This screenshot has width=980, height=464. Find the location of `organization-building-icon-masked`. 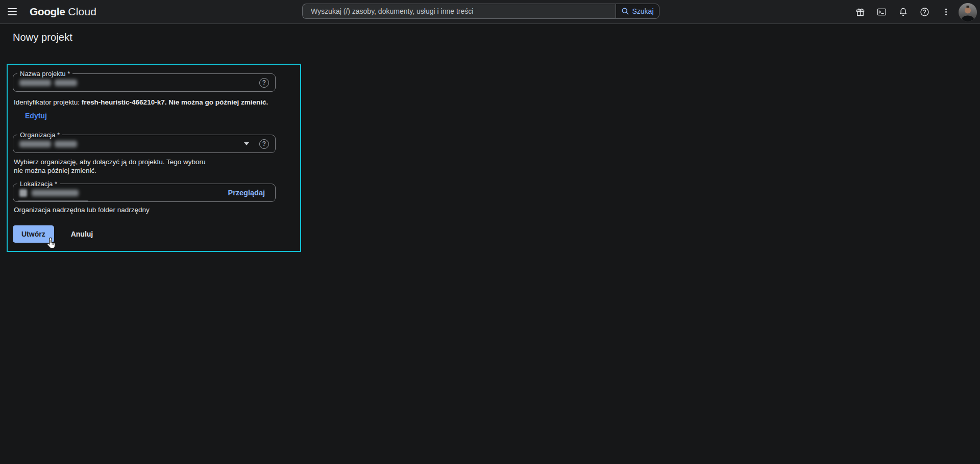

organization-building-icon-masked is located at coordinates (23, 193).